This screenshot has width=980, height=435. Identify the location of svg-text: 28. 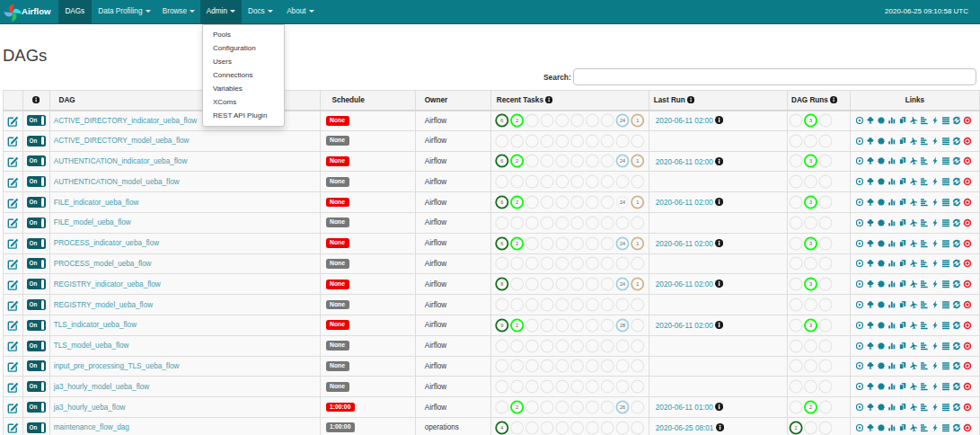
(622, 325).